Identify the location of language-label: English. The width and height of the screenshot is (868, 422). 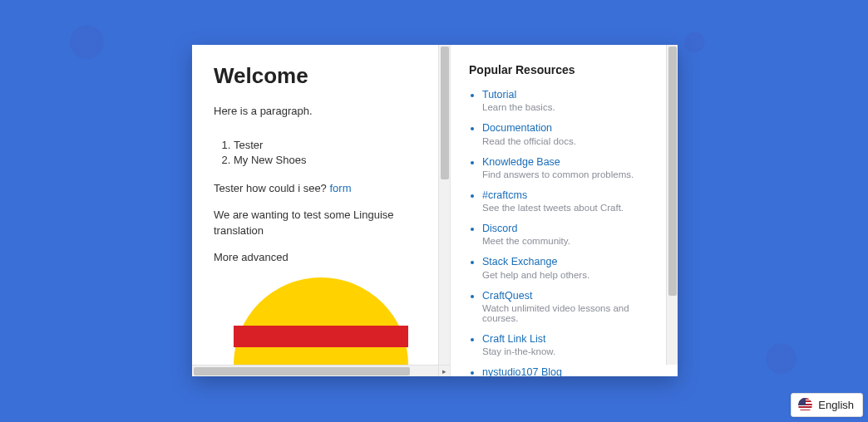
(836, 405).